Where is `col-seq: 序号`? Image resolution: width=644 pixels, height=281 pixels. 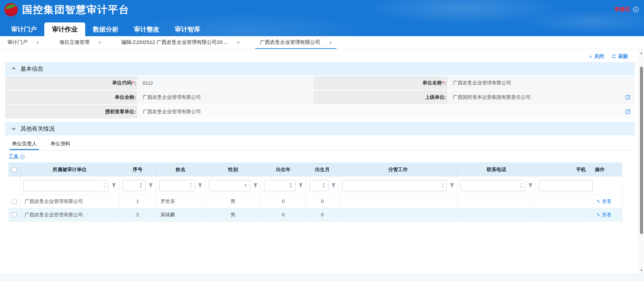
col-seq: 序号 is located at coordinates (138, 169).